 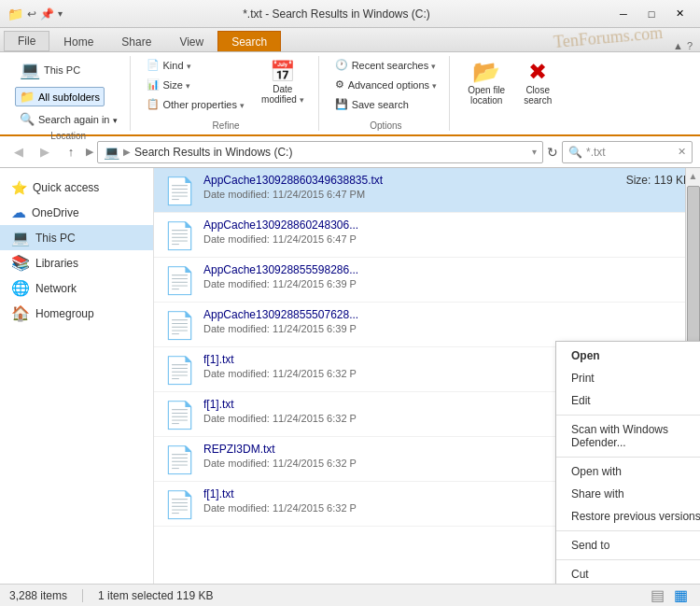 I want to click on sidebar-item-onedrive: ☁ OneDrive, so click(x=77, y=213).